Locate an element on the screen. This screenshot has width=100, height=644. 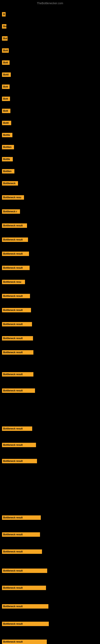
bottleneck-item-7: Bott is located at coordinates (6, 87).